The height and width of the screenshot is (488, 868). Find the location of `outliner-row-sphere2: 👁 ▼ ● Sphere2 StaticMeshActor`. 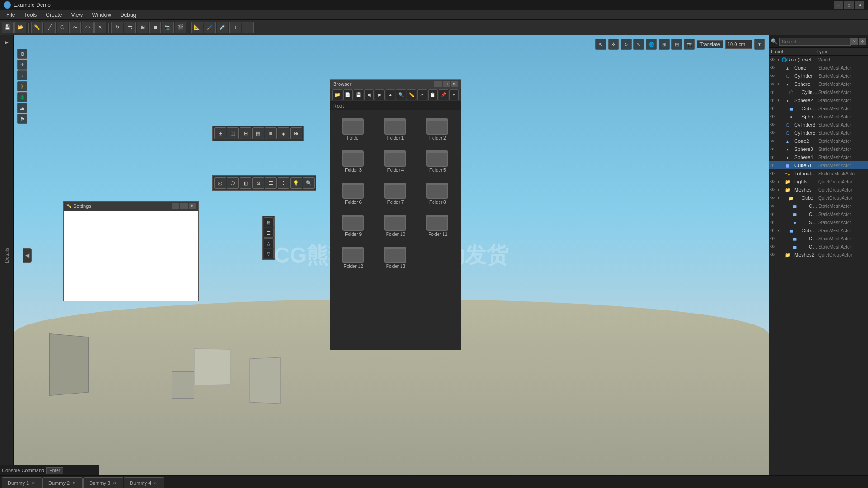

outliner-row-sphere2: 👁 ▼ ● Sphere2 StaticMeshActor is located at coordinates (818, 100).